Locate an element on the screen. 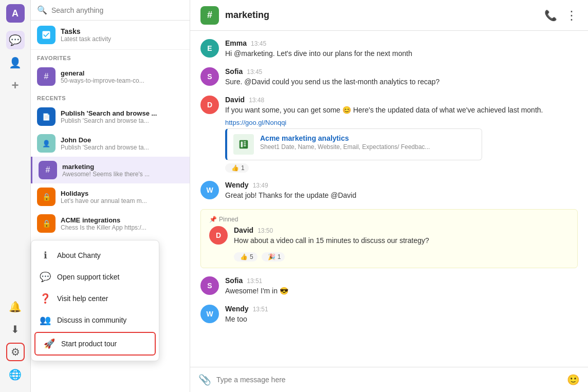 This screenshot has width=588, height=392. reaction-pin2: 🎉 1 is located at coordinates (273, 257).